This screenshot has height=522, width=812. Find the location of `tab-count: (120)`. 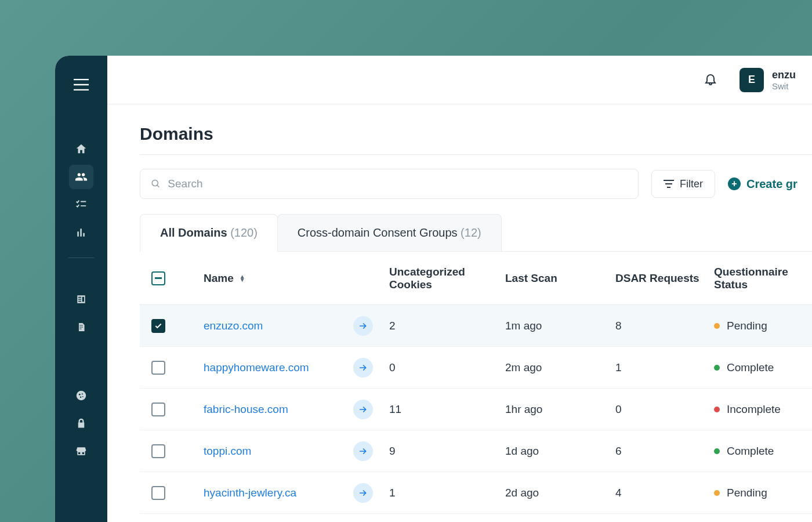

tab-count: (120) is located at coordinates (244, 233).